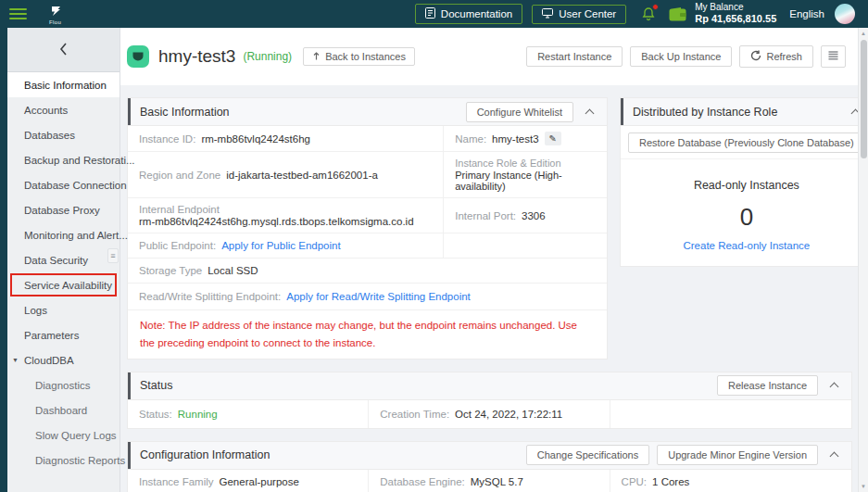  What do you see at coordinates (167, 139) in the screenshot?
I see `field-label: Instance ID:` at bounding box center [167, 139].